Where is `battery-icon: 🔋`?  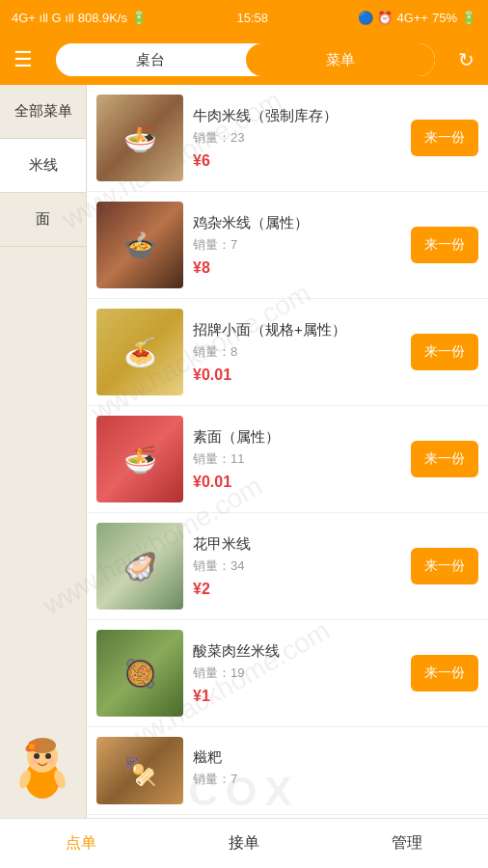
battery-icon: 🔋 is located at coordinates (469, 17).